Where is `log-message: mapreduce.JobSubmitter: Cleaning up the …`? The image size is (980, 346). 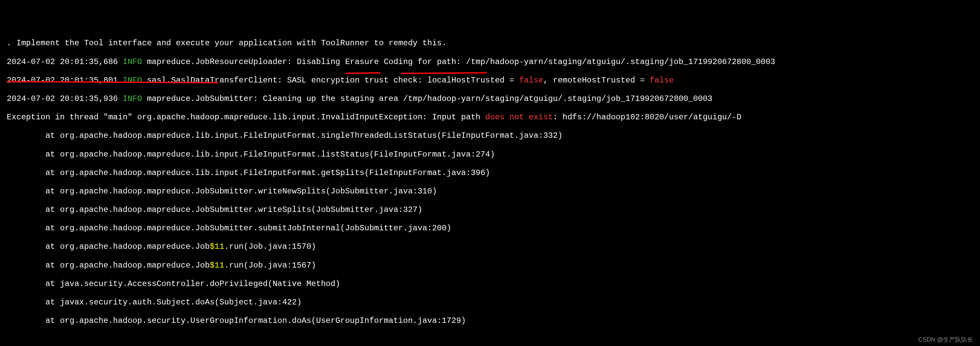 log-message: mapreduce.JobSubmitter: Cleaning up the … is located at coordinates (427, 99).